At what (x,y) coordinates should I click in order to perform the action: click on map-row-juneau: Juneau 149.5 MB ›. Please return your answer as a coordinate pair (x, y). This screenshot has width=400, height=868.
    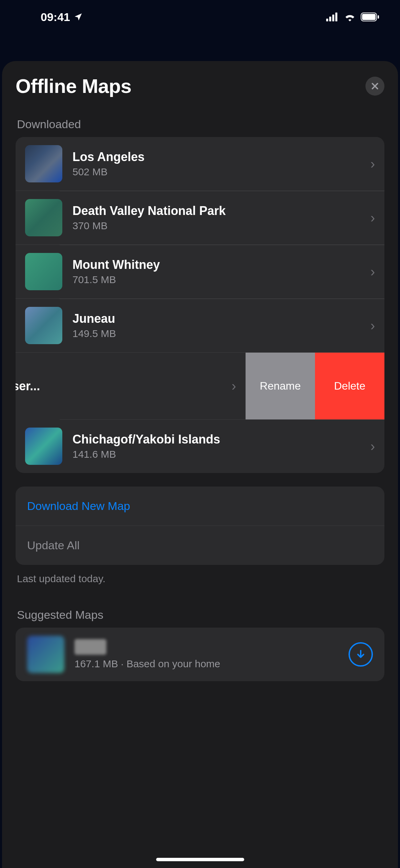
    Looking at the image, I should click on (200, 326).